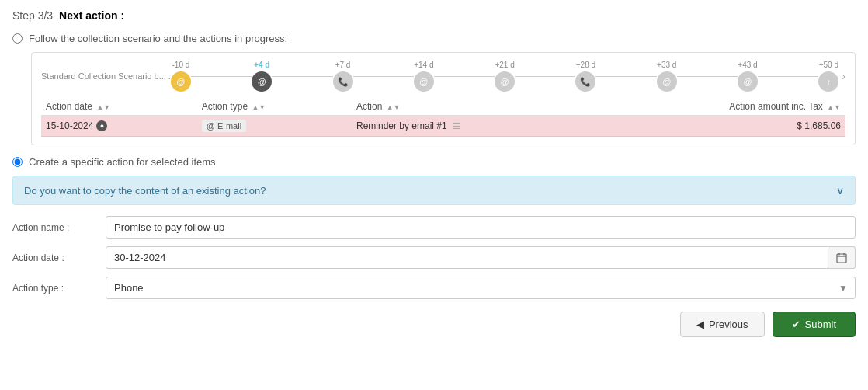 The width and height of the screenshot is (868, 390). What do you see at coordinates (481, 258) in the screenshot?
I see `action-date-wrapper` at bounding box center [481, 258].